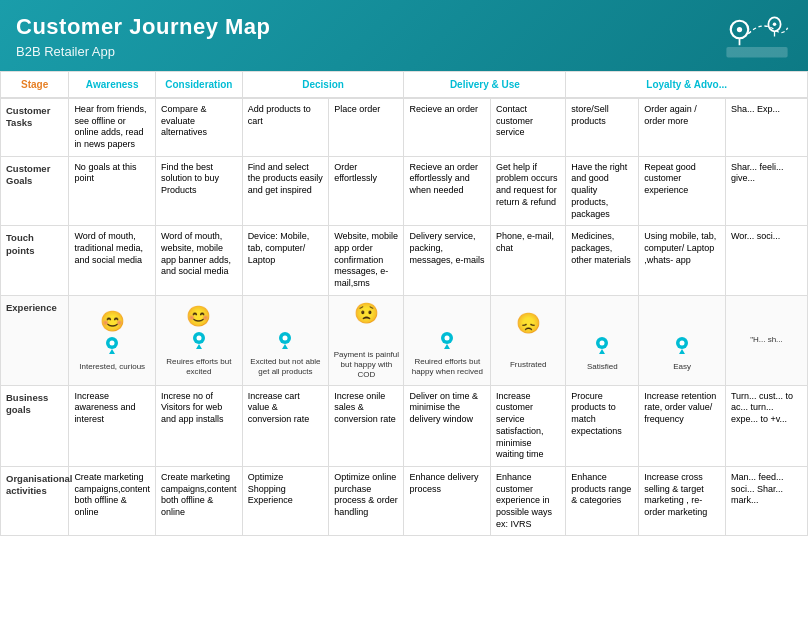  What do you see at coordinates (35, 190) in the screenshot?
I see `customer-goals-label: Customer Goals` at bounding box center [35, 190].